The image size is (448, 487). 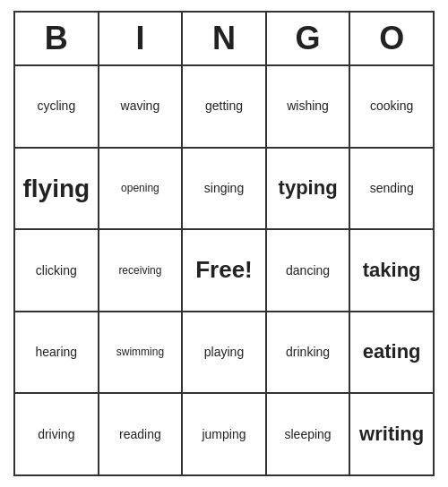 I want to click on cell-r1c2: waving, so click(x=142, y=107).